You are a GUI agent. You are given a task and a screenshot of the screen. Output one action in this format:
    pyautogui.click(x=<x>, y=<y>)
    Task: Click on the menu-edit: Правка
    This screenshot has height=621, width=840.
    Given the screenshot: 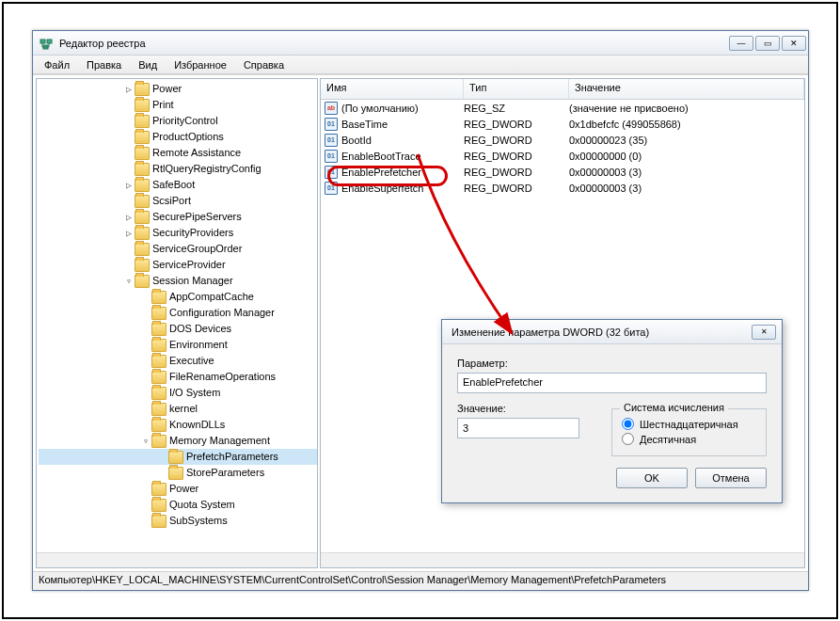 What is the action you would take?
    pyautogui.click(x=103, y=65)
    